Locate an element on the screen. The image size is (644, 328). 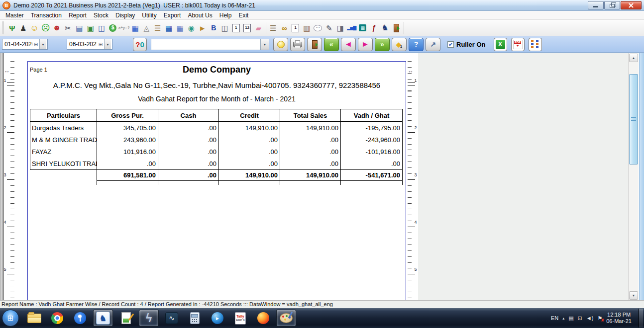
network-icon: ⊡ is located at coordinates (580, 318).